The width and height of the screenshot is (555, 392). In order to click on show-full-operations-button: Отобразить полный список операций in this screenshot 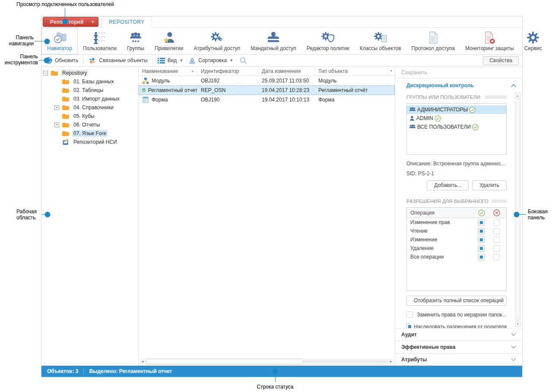, I will do `click(457, 300)`.